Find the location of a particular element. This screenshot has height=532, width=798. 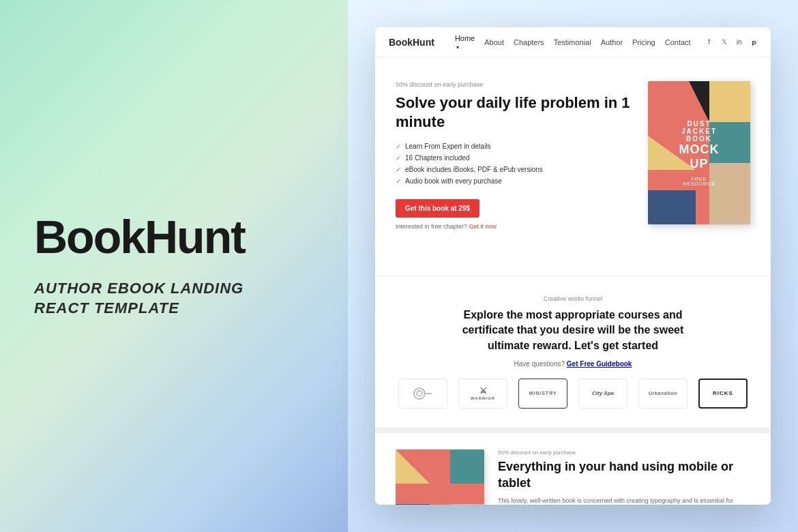

book-shape-navy is located at coordinates (672, 207).